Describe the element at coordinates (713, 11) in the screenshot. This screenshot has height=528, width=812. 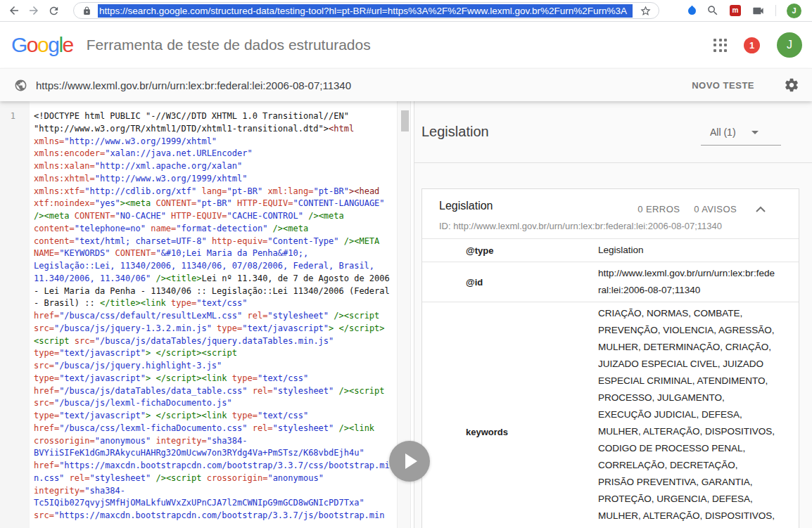
I see `extension-search-icon` at that location.